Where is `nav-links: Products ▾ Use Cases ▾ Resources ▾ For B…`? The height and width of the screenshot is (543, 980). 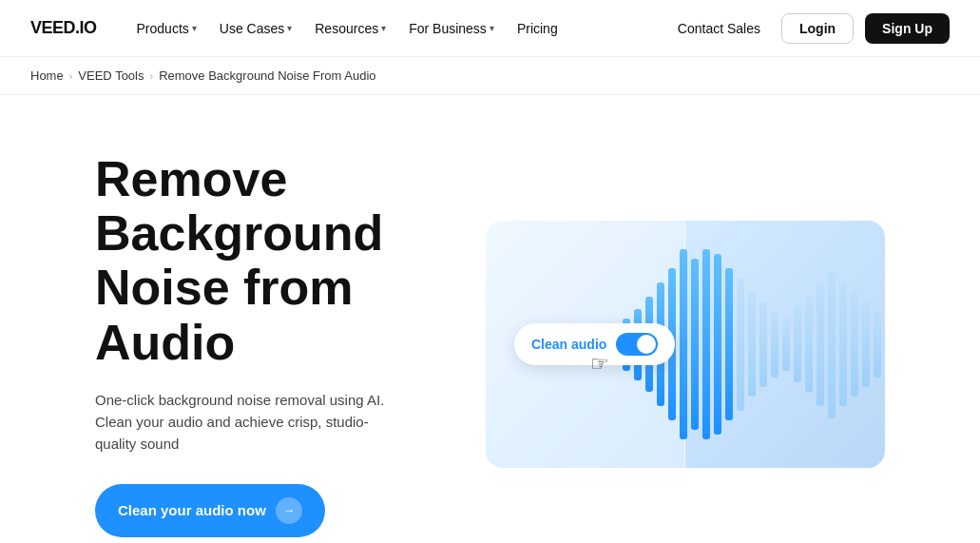
nav-links: Products ▾ Use Cases ▾ Resources ▾ For B… is located at coordinates (397, 29).